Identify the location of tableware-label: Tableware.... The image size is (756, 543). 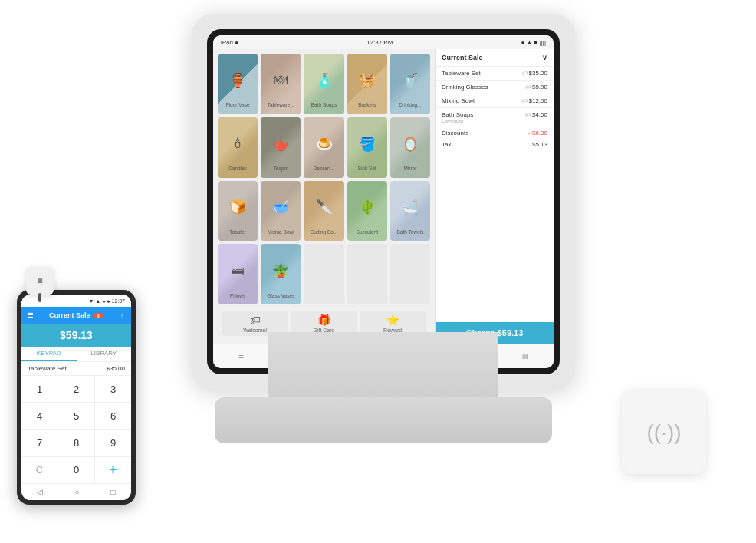
(281, 104).